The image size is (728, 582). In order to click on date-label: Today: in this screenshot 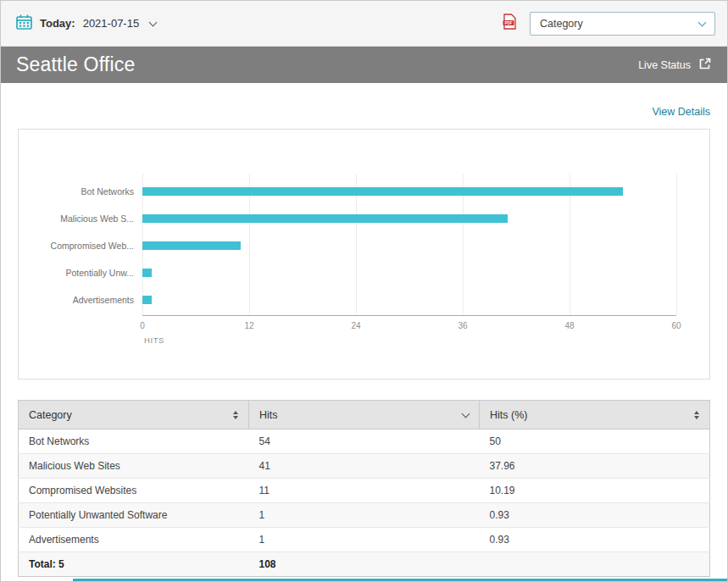, I will do `click(58, 24)`.